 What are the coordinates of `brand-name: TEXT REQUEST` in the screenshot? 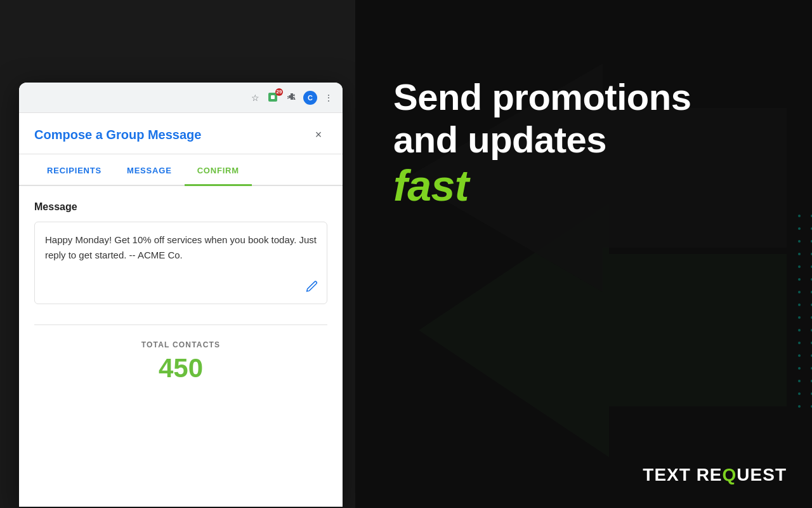 It's located at (714, 475).